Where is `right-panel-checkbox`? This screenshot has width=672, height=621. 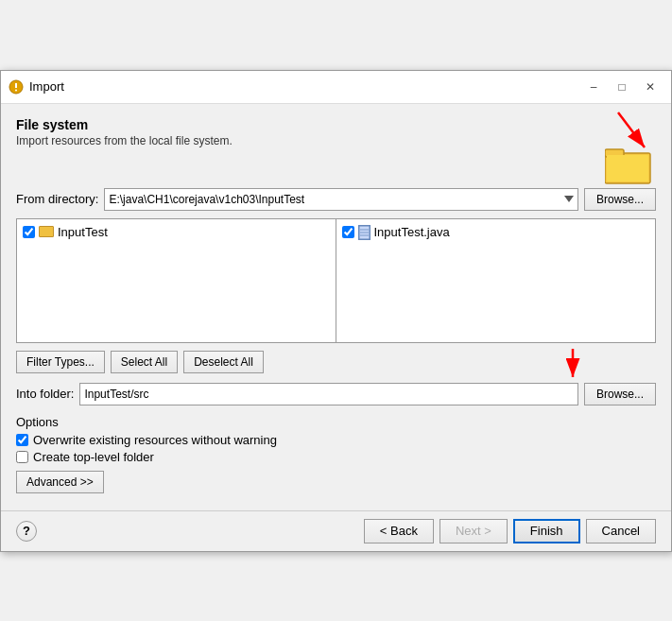 right-panel-checkbox is located at coordinates (348, 233).